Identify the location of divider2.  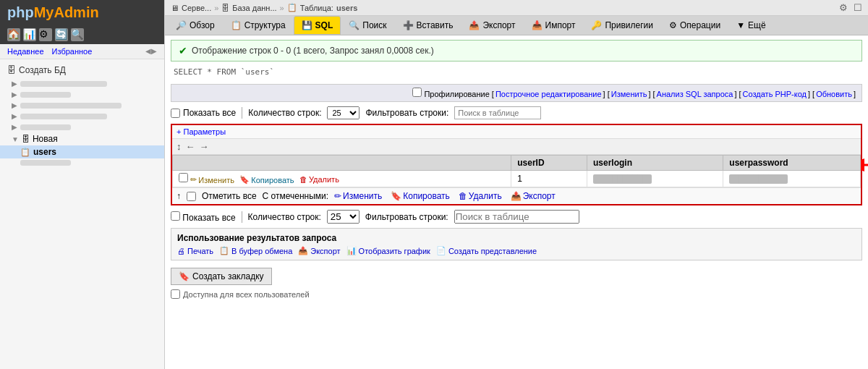
(242, 217).